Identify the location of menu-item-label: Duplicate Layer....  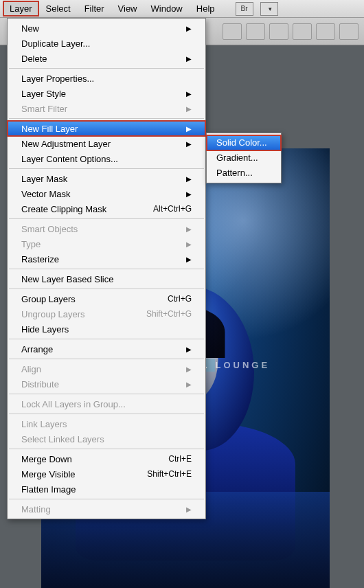
(56, 44).